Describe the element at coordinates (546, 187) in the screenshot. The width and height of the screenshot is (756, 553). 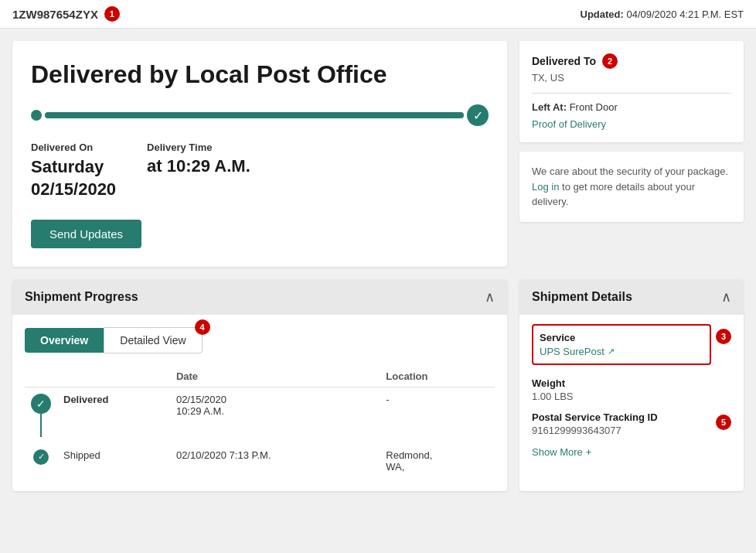
I see `login-link: Log in` at that location.